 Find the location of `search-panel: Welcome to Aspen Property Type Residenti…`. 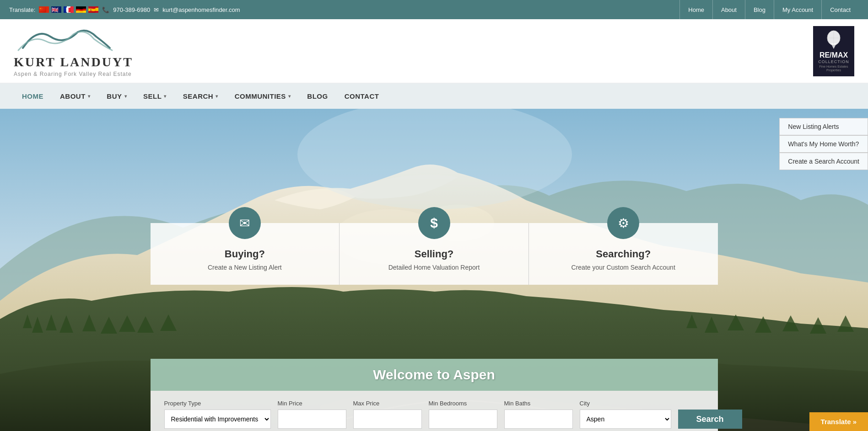

search-panel: Welcome to Aspen Property Type Residenti… is located at coordinates (434, 395).